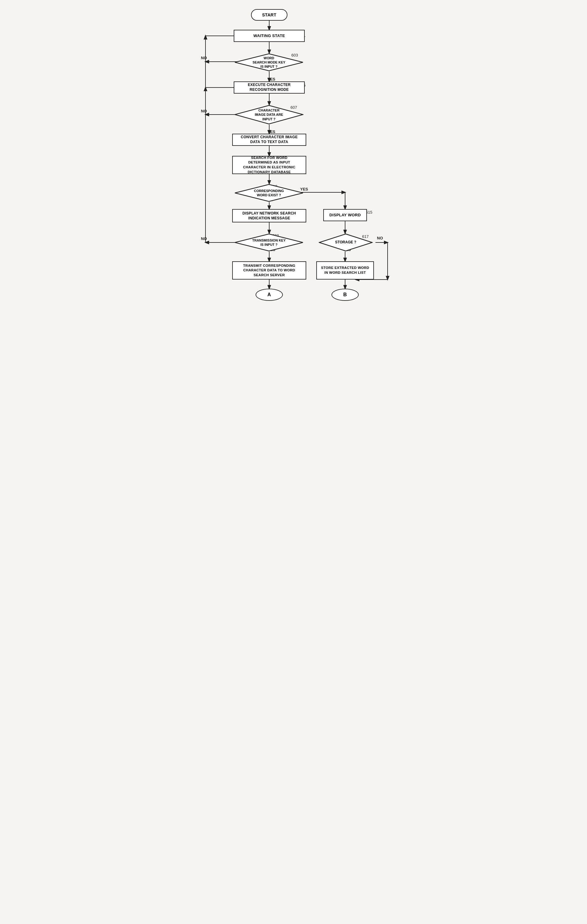 The image size is (587, 924). Describe the element at coordinates (269, 36) in the screenshot. I see `waiting-state-node: WAITING STATE` at that location.